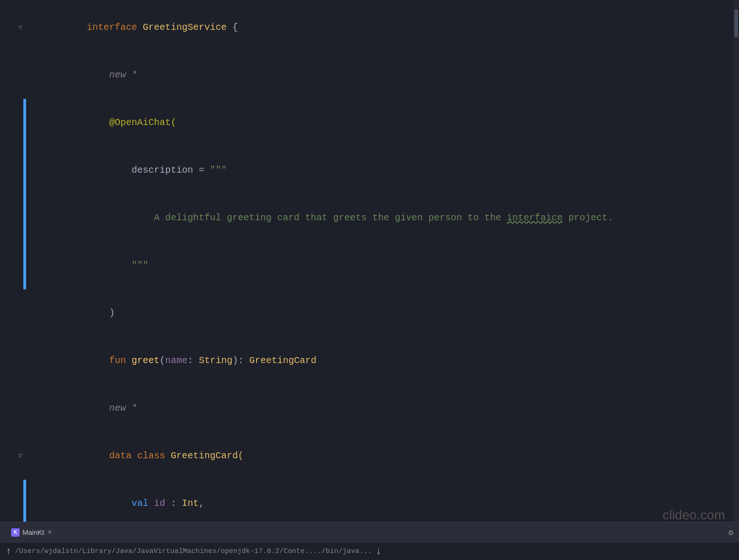 The width and height of the screenshot is (739, 560). I want to click on code-line-9: new *, so click(370, 408).